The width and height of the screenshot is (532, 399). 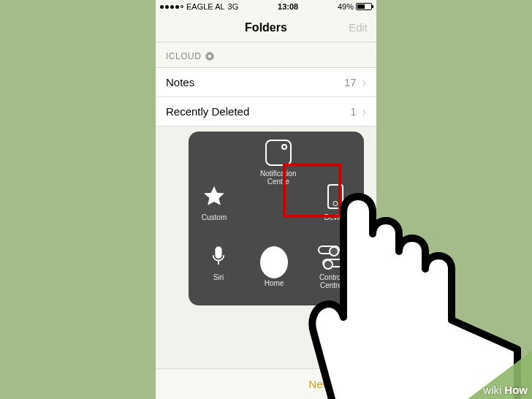 I want to click on assistive-item-control: ControlCentre, so click(x=331, y=266).